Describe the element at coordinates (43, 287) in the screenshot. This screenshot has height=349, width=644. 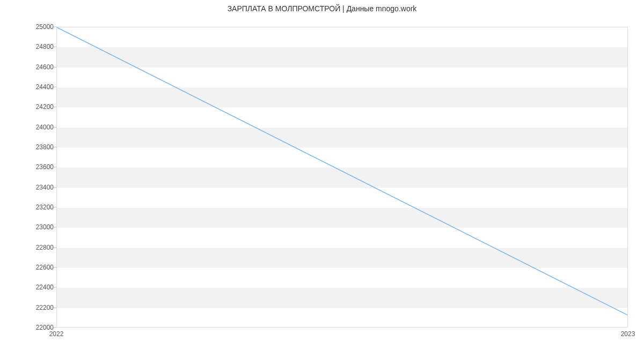
I see `y-axis-tick-label: 22400` at that location.